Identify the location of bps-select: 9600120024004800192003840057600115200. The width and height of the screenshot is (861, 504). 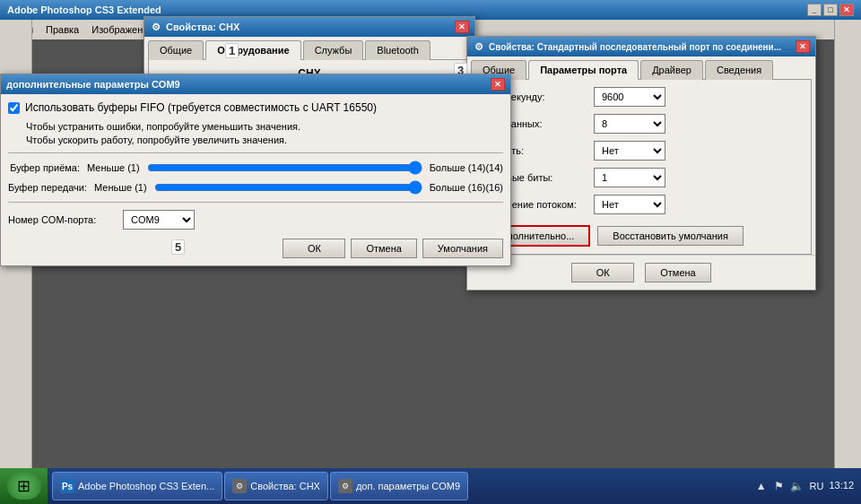
(630, 97).